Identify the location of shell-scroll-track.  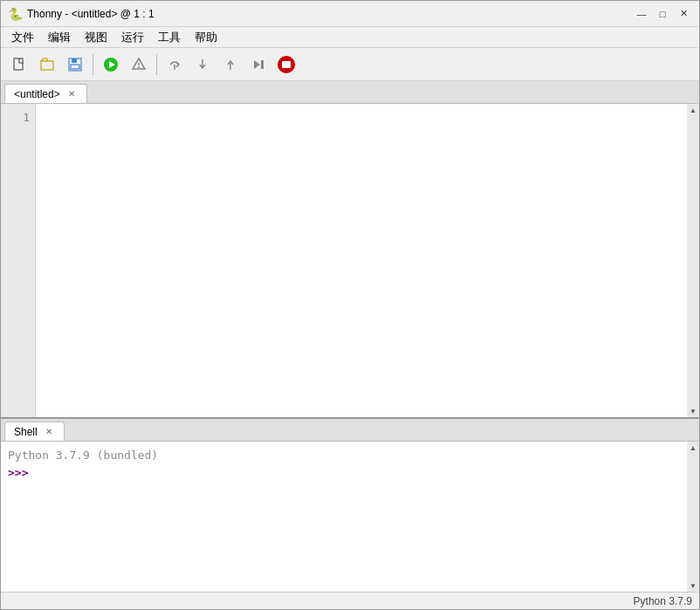
(693, 517).